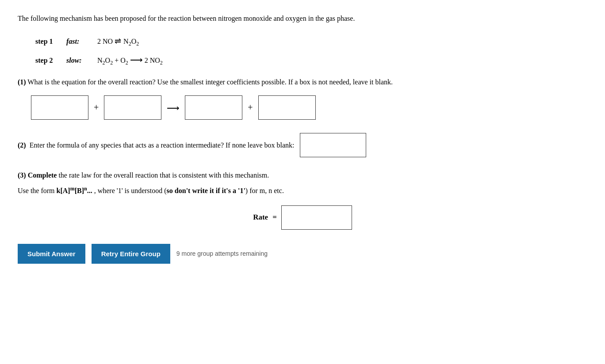  I want to click on step-1-speed: fast:, so click(82, 42).